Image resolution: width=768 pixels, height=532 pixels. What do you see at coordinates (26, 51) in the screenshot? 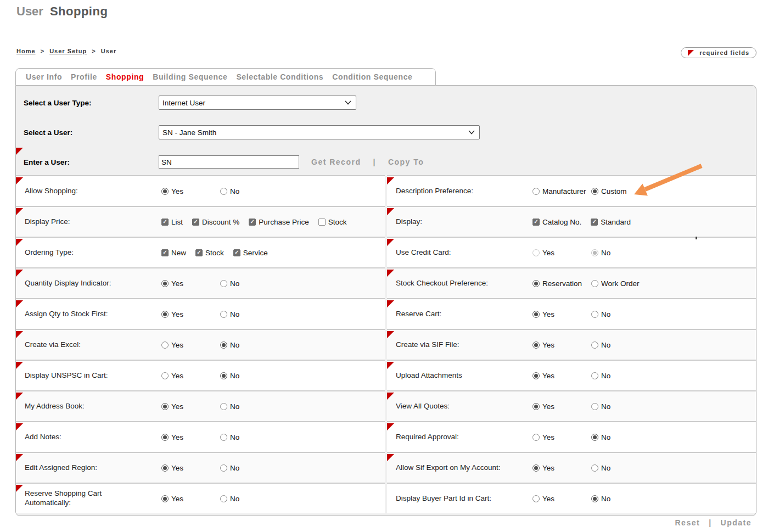
I see `breadcrumb-home-link: Home` at bounding box center [26, 51].